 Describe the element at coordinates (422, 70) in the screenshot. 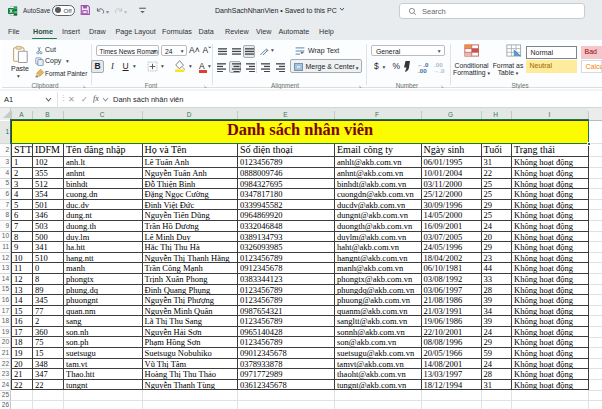

I see `svg-text: .00` at that location.